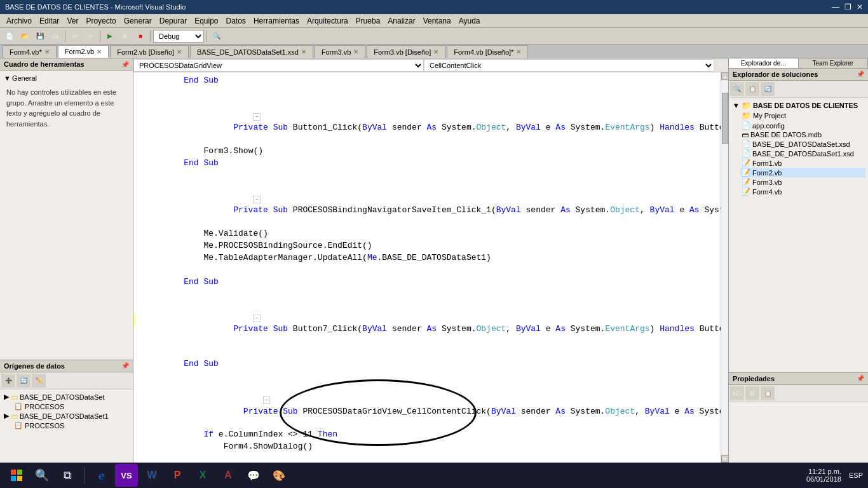 This screenshot has height=488, width=868. What do you see at coordinates (441, 81) in the screenshot?
I see `codetext-1: End Sub` at bounding box center [441, 81].